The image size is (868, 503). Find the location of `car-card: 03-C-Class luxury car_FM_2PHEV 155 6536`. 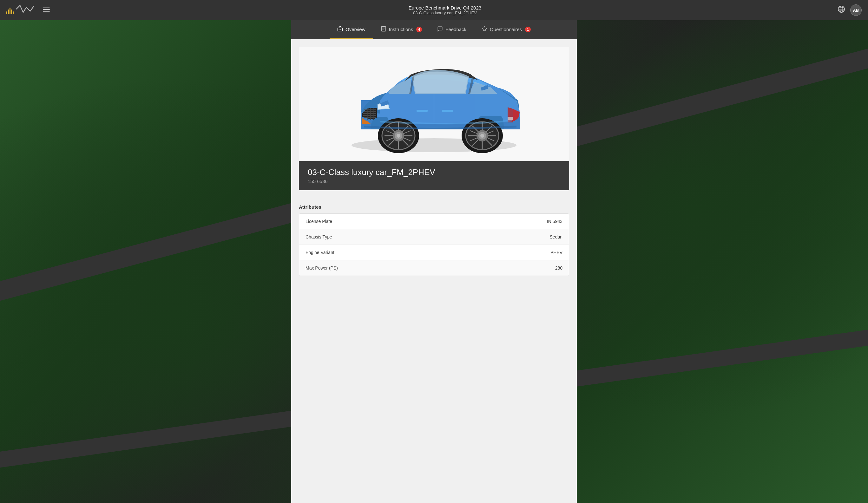

car-card: 03-C-Class luxury car_FM_2PHEV 155 6536 is located at coordinates (434, 118).